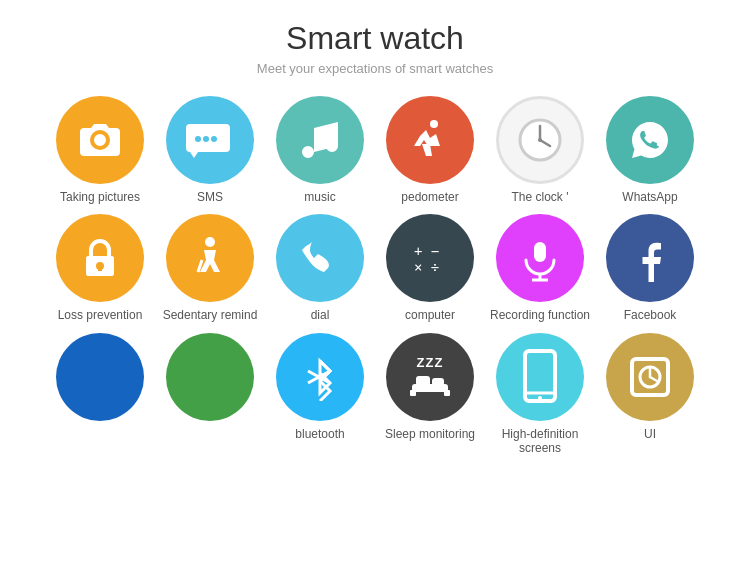  Describe the element at coordinates (430, 258) in the screenshot. I see `computer-icon: + − × ÷` at that location.